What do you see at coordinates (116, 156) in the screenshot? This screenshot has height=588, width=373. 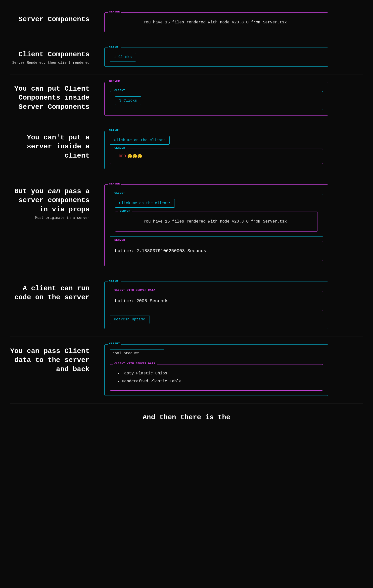 I see `exclamation-icon: !` at bounding box center [116, 156].